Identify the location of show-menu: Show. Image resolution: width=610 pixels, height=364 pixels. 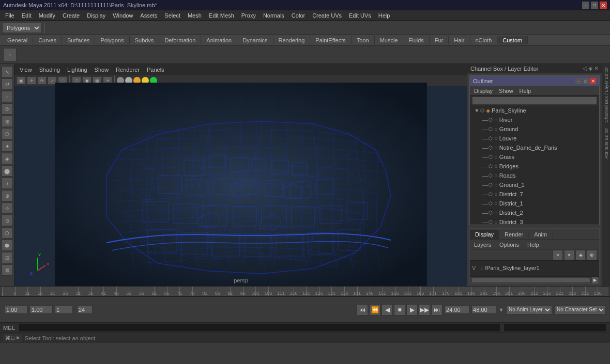
(102, 70).